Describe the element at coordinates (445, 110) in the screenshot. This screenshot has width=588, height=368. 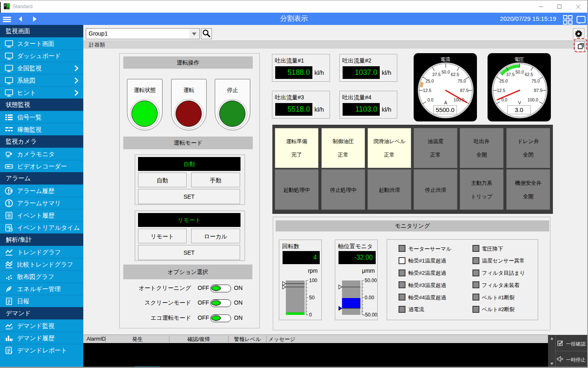
I see `svg-text: 5500.0` at that location.